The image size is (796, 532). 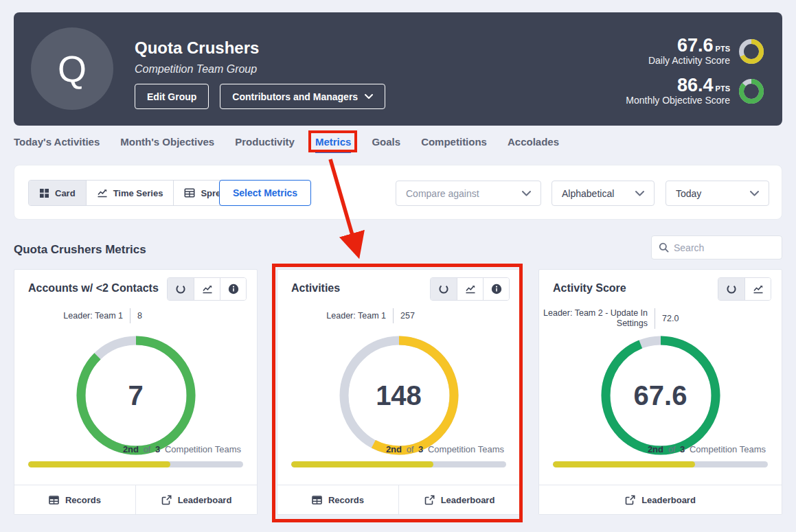 What do you see at coordinates (302, 96) in the screenshot?
I see `contributors-managers-dropdown: Contributors and Managers` at bounding box center [302, 96].